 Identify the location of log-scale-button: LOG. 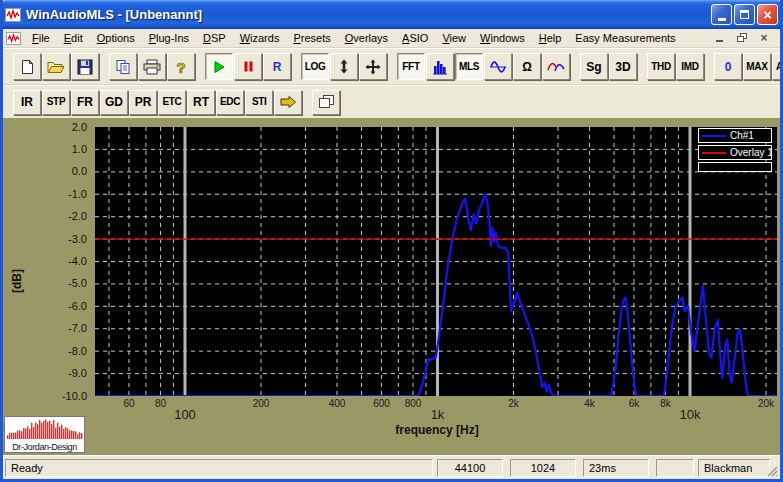
(315, 66).